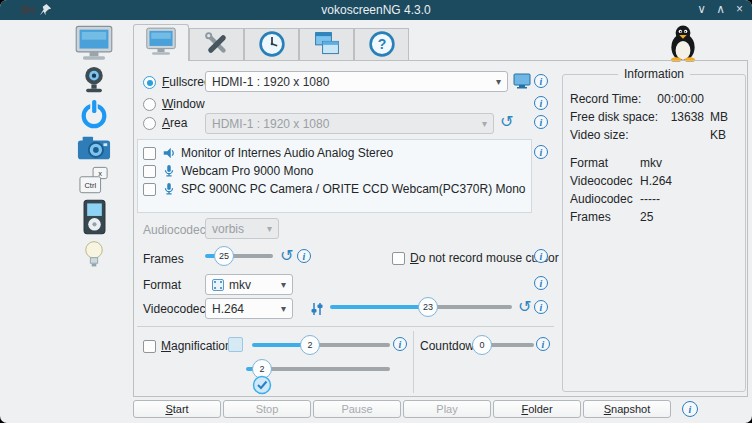 The width and height of the screenshot is (752, 423). What do you see at coordinates (94, 114) in the screenshot?
I see `power-icon` at bounding box center [94, 114].